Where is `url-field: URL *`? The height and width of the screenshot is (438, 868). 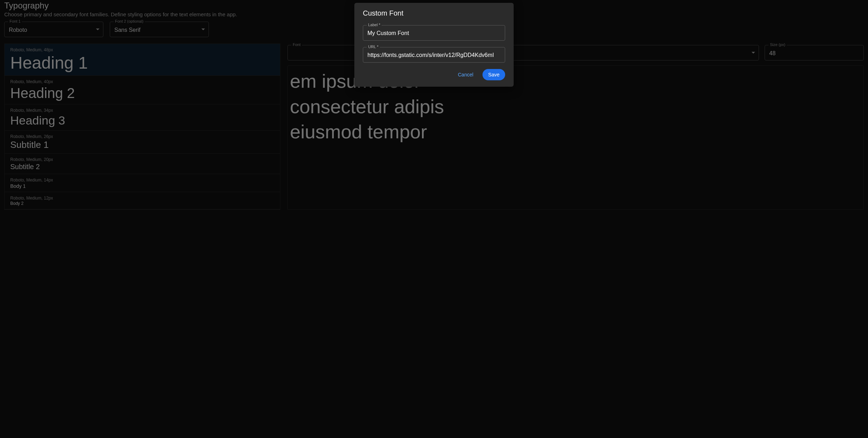
url-field: URL * is located at coordinates (434, 55).